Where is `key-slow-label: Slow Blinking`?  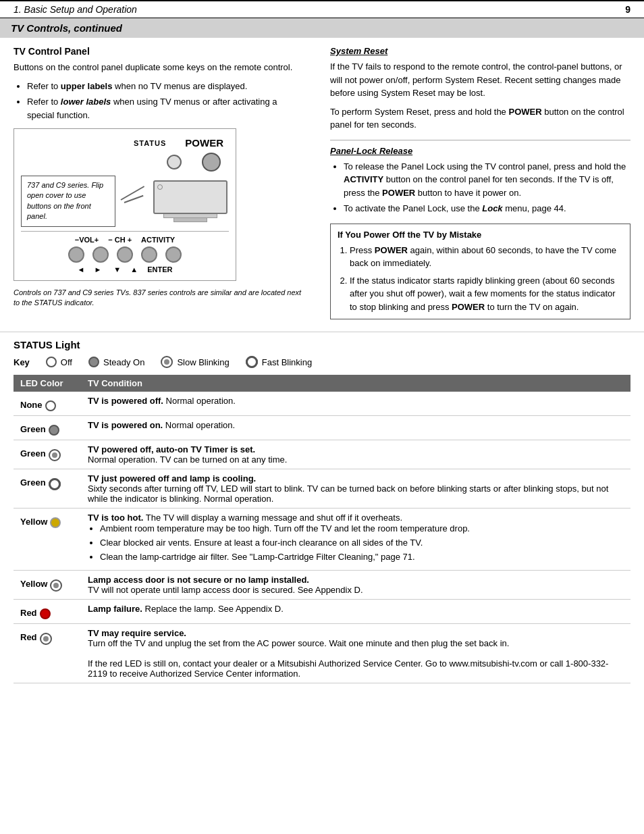
key-slow-label: Slow Blinking is located at coordinates (203, 362).